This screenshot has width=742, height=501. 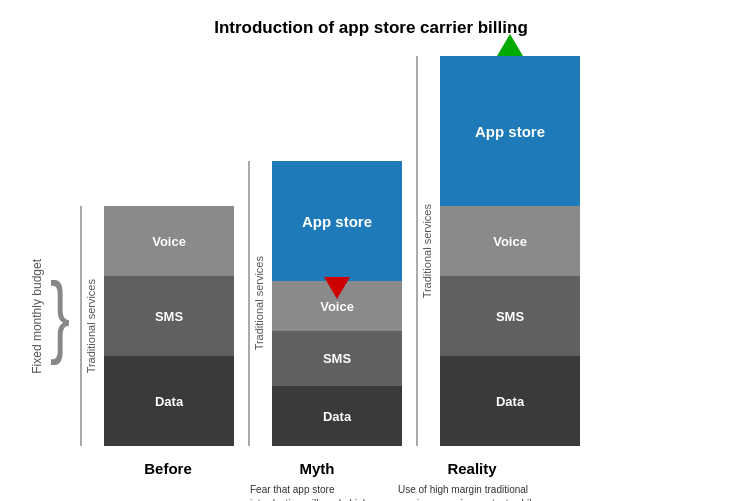 I want to click on reality-bar-stack: App store Voice SMS Data, so click(x=510, y=251).